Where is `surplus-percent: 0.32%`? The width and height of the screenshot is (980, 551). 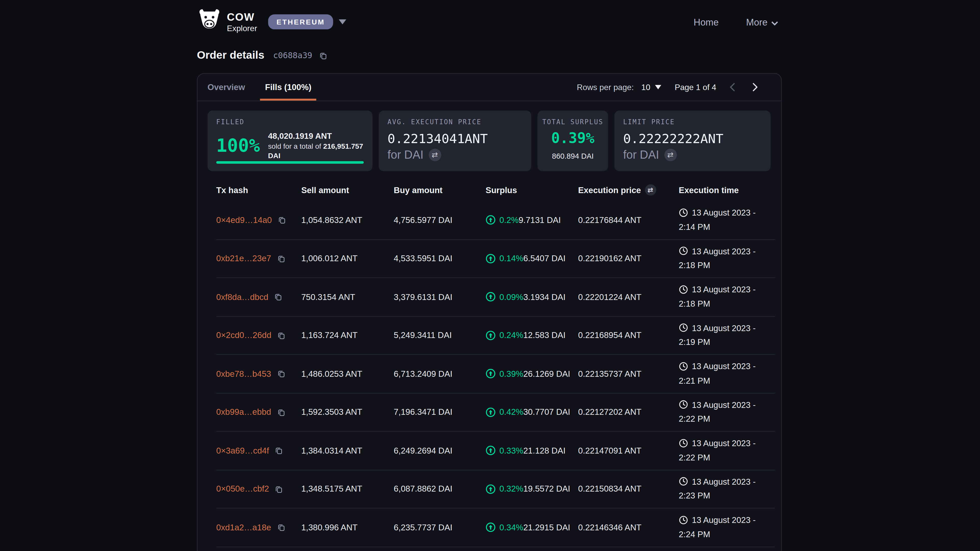
surplus-percent: 0.32% is located at coordinates (511, 489).